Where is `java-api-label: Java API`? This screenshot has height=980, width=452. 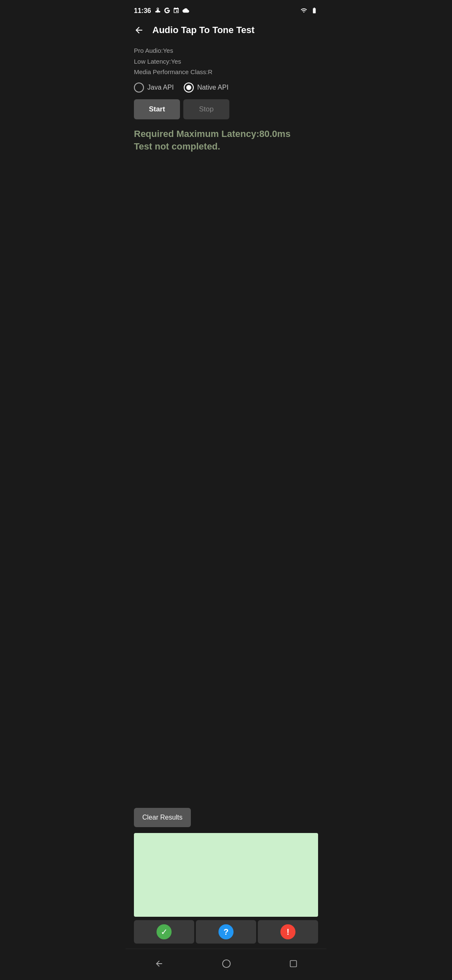 java-api-label: Java API is located at coordinates (161, 88).